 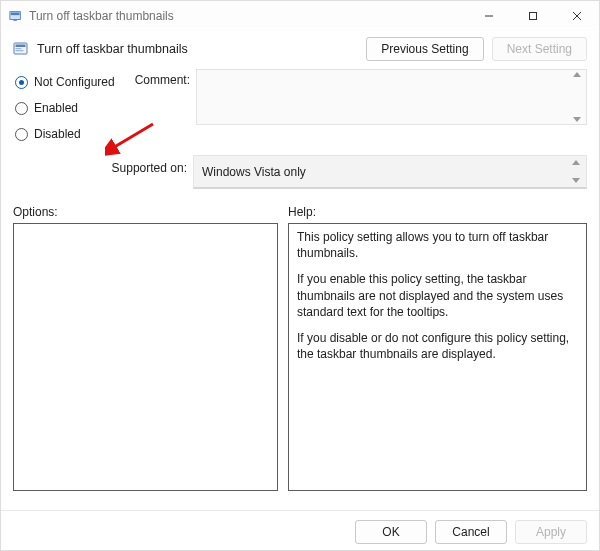 What do you see at coordinates (551, 532) in the screenshot?
I see `apply-button: Apply` at bounding box center [551, 532].